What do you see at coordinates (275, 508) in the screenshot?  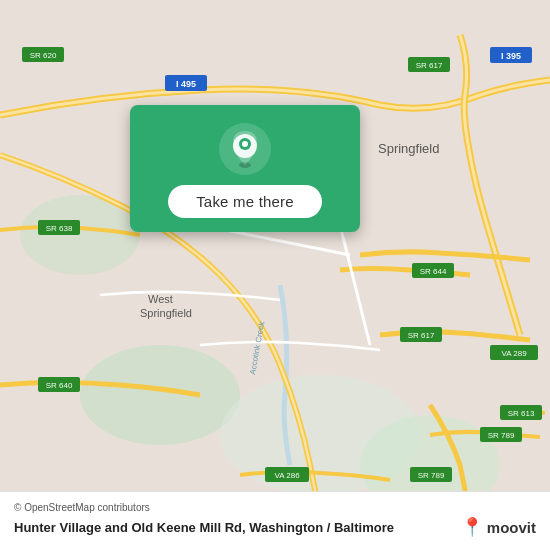 I see `attribution: © OpenStreetMap contributors` at bounding box center [275, 508].